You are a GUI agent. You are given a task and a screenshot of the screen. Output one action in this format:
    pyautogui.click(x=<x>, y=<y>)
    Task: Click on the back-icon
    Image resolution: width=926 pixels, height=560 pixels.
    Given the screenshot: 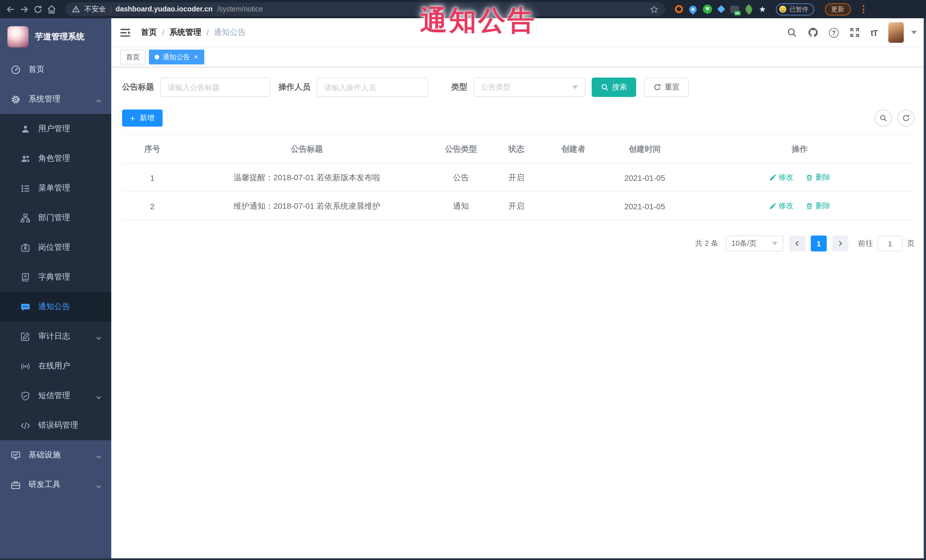 What is the action you would take?
    pyautogui.click(x=11, y=9)
    